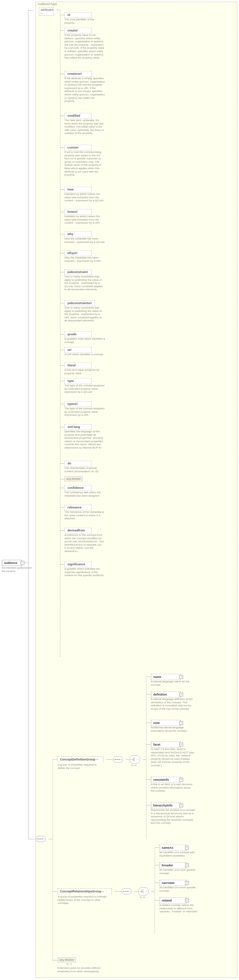  Describe the element at coordinates (78, 212) in the screenshot. I see `attr-howuri: howuri` at that location.